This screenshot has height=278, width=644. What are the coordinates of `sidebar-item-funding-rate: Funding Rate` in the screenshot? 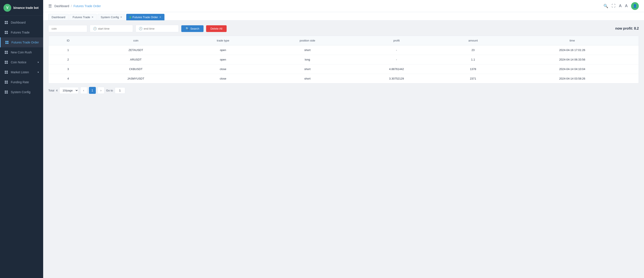 It's located at (22, 82).